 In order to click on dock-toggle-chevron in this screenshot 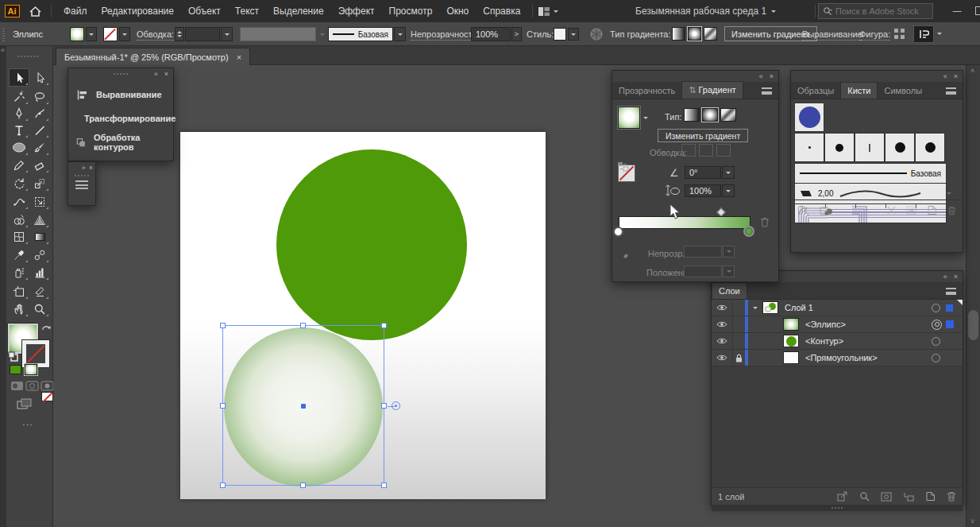, I will do `click(939, 33)`.